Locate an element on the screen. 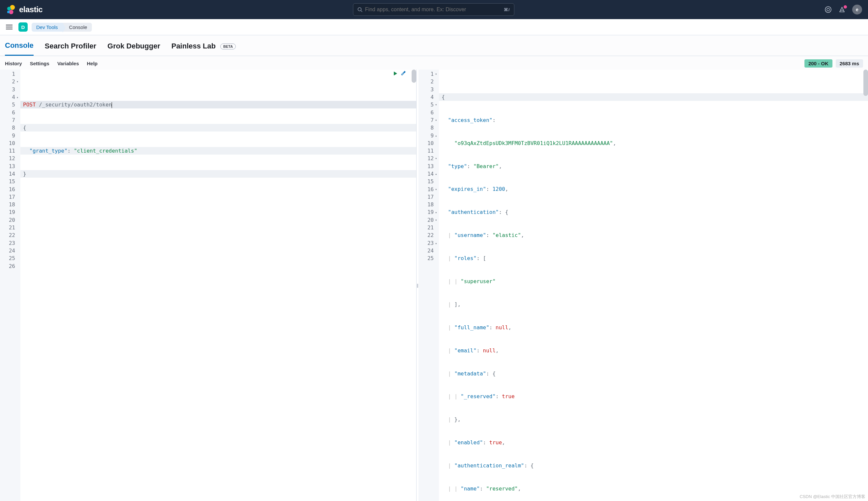  breadcrumb-dev-tools: Dev Tools is located at coordinates (47, 27).